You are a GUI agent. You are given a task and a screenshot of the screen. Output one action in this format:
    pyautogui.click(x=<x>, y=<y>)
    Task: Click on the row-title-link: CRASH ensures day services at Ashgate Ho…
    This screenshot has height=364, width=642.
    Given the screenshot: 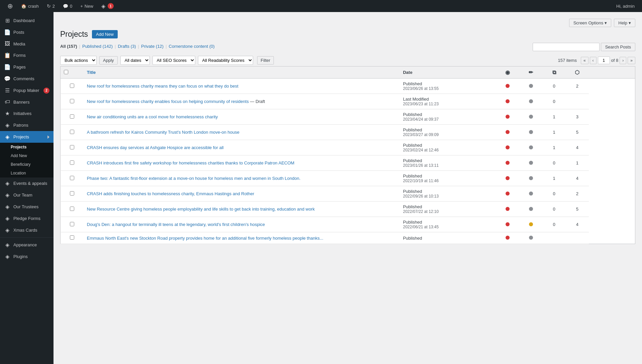 What is the action you would take?
    pyautogui.click(x=155, y=148)
    